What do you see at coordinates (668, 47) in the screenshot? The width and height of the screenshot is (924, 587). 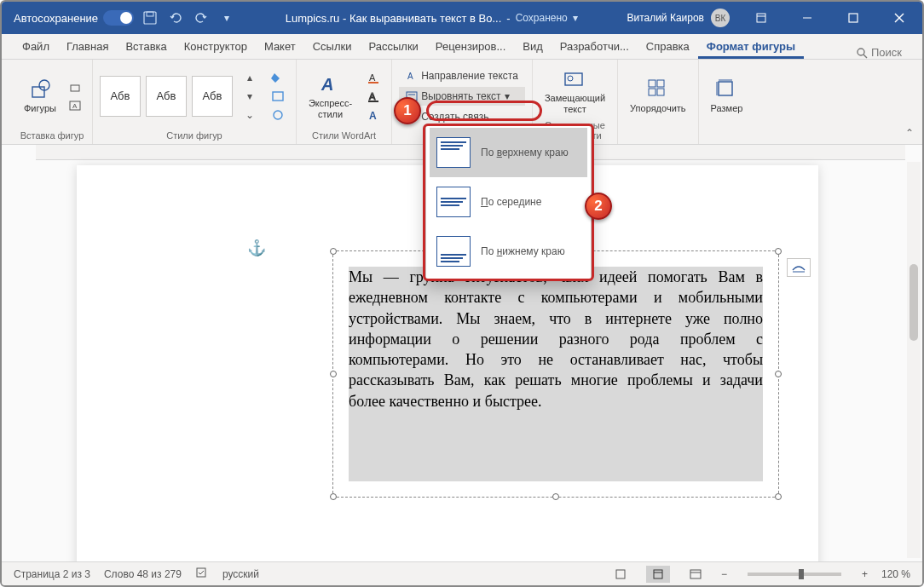 I see `tab-help: Справка` at bounding box center [668, 47].